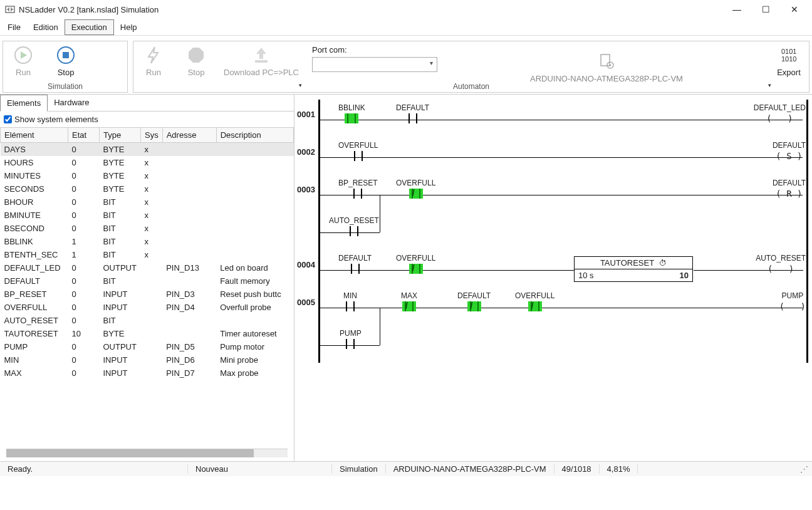  What do you see at coordinates (409, 301) in the screenshot?
I see `contact-max-nc: MAX /` at bounding box center [409, 301].